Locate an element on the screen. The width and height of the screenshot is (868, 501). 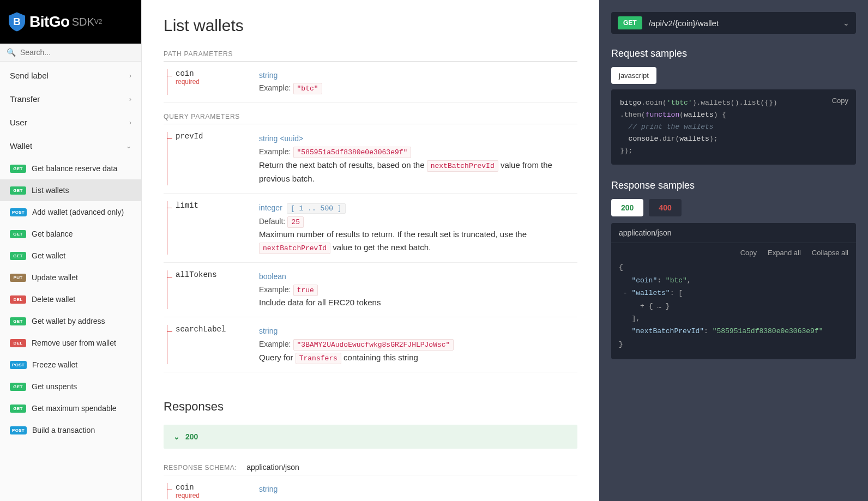
sidebar-item-label: Get unspents is located at coordinates (55, 387).